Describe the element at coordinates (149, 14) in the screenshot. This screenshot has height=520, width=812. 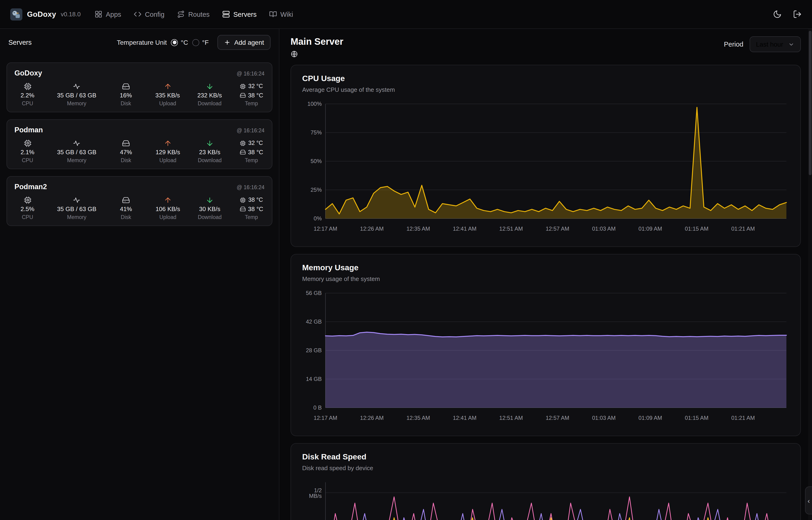
I see `nav-item-config: Config` at that location.